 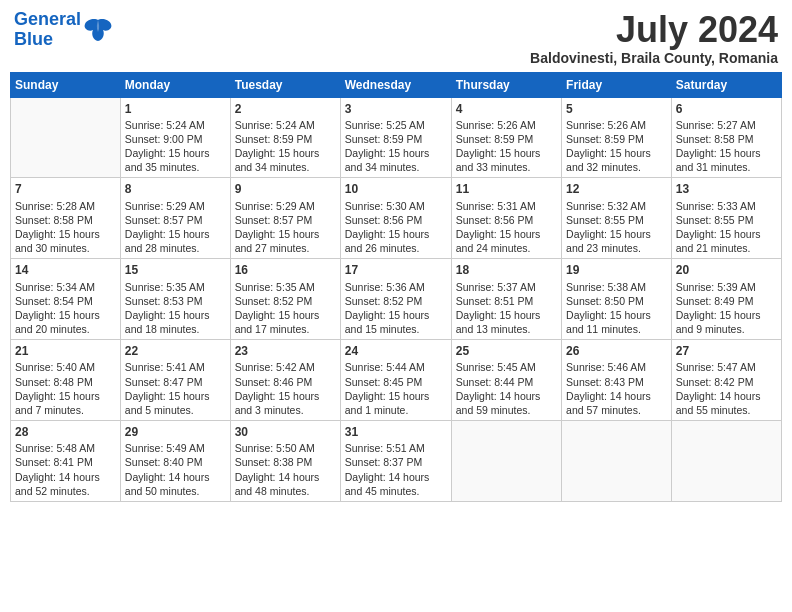 I want to click on day-info: Sunrise: 5:32 AM Sunset: 8:55 PM Dayligh…, so click(x=616, y=228).